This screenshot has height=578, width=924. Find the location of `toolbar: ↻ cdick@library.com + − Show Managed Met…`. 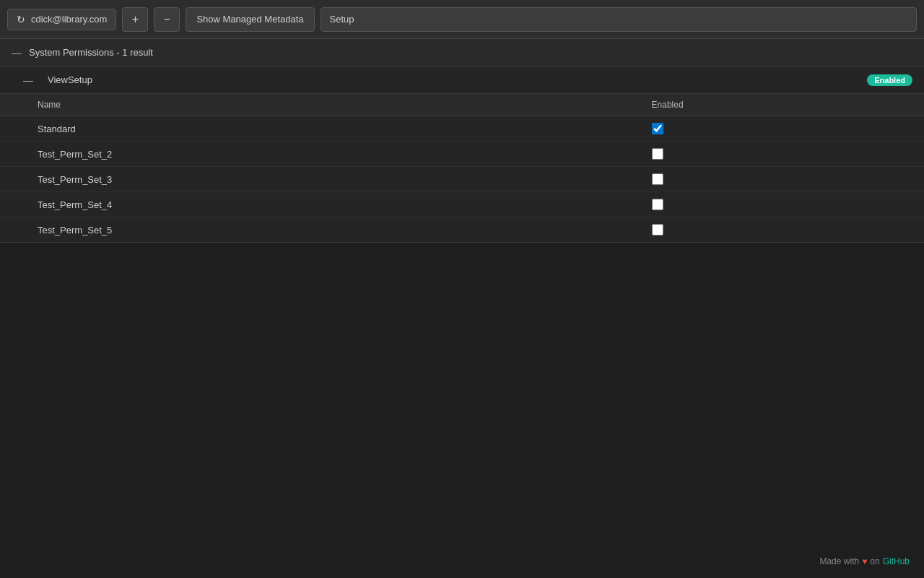

toolbar: ↻ cdick@library.com + − Show Managed Met… is located at coordinates (462, 20).